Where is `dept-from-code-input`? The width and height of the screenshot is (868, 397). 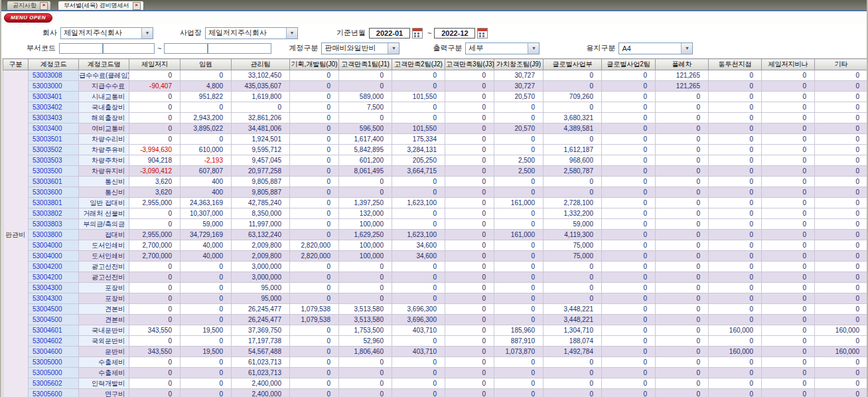 dept-from-code-input is located at coordinates (81, 48).